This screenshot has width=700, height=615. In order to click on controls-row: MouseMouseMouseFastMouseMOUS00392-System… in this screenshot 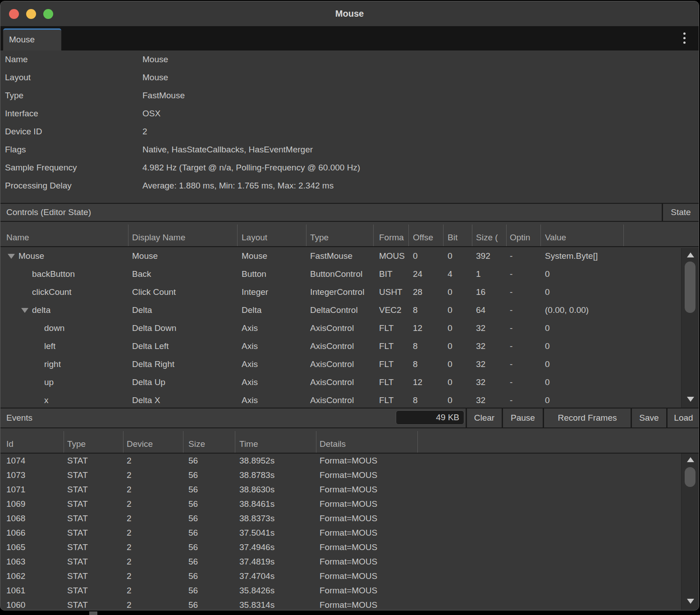, I will do `click(350, 256)`.